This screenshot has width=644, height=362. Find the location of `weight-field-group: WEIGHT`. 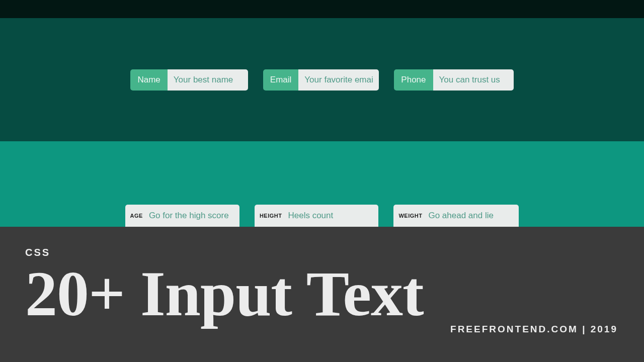

weight-field-group: WEIGHT is located at coordinates (456, 216).